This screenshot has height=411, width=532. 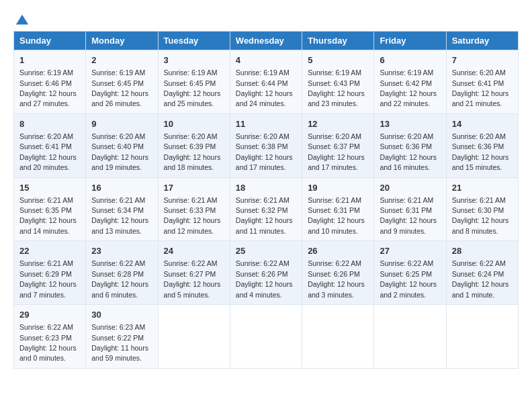 What do you see at coordinates (478, 274) in the screenshot?
I see `sunset-text: Sunset: 6:24 PM` at bounding box center [478, 274].